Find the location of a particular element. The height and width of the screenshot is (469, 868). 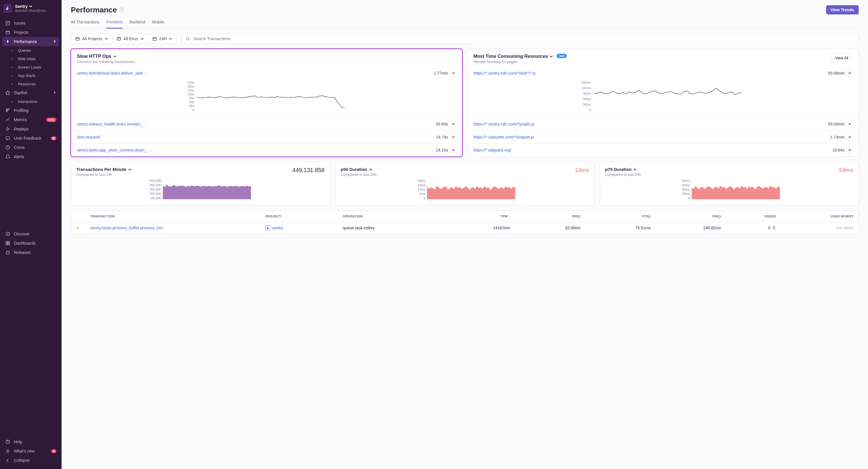

card-title: Slow HTTP Ops is located at coordinates (106, 57).